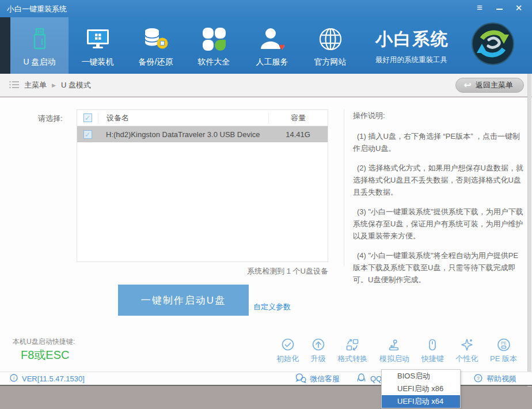 This screenshot has width=532, height=409. I want to click on breadcrumb-current: U 盘模式, so click(76, 85).